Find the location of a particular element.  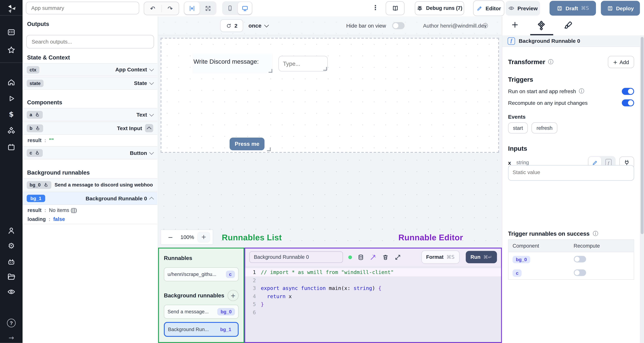

textinput-component is located at coordinates (303, 64).